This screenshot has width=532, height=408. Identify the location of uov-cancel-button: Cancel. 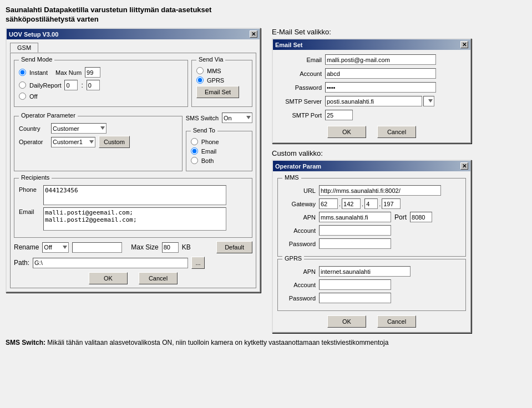
(158, 278).